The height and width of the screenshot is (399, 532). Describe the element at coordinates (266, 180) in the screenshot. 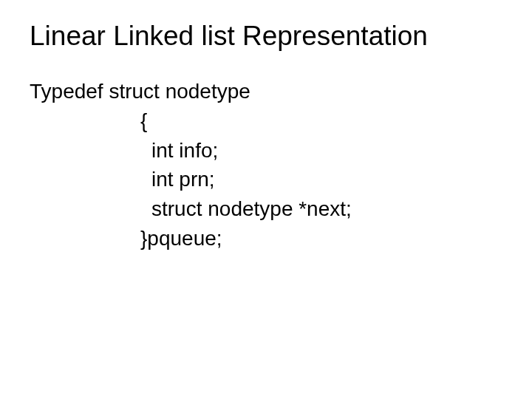

I see `code-line-4: int prn;` at that location.